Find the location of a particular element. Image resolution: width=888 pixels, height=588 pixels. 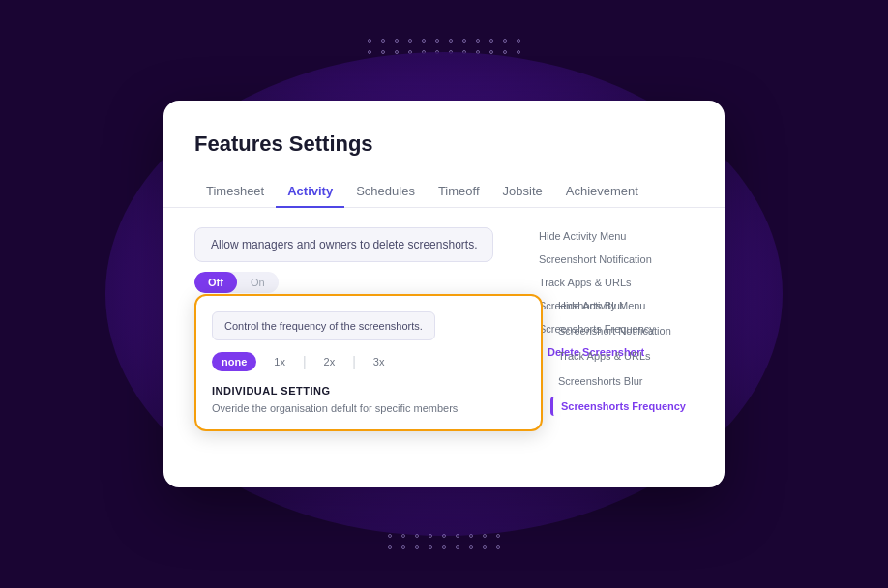

tab-schedules: Schedules is located at coordinates (385, 191).